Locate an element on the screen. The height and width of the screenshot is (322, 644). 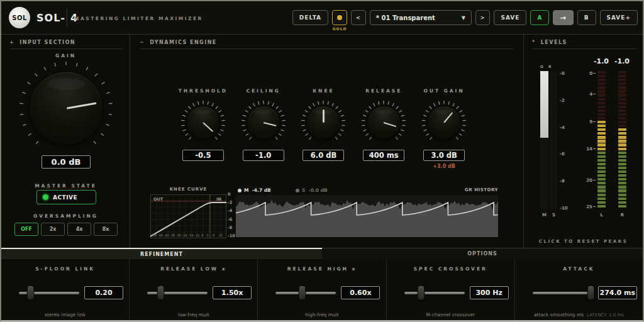
oversampling-2x-button: 2x is located at coordinates (53, 229).